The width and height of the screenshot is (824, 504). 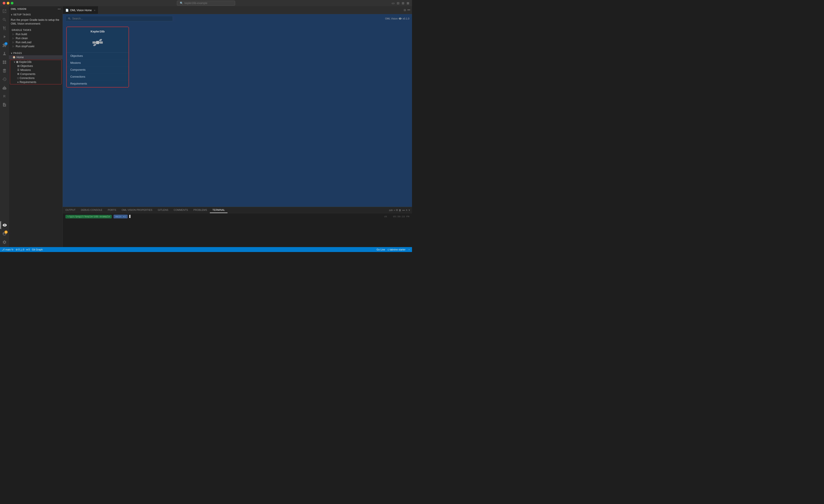 I want to click on sidebar-item-extensions: 3, so click(x=4, y=45).